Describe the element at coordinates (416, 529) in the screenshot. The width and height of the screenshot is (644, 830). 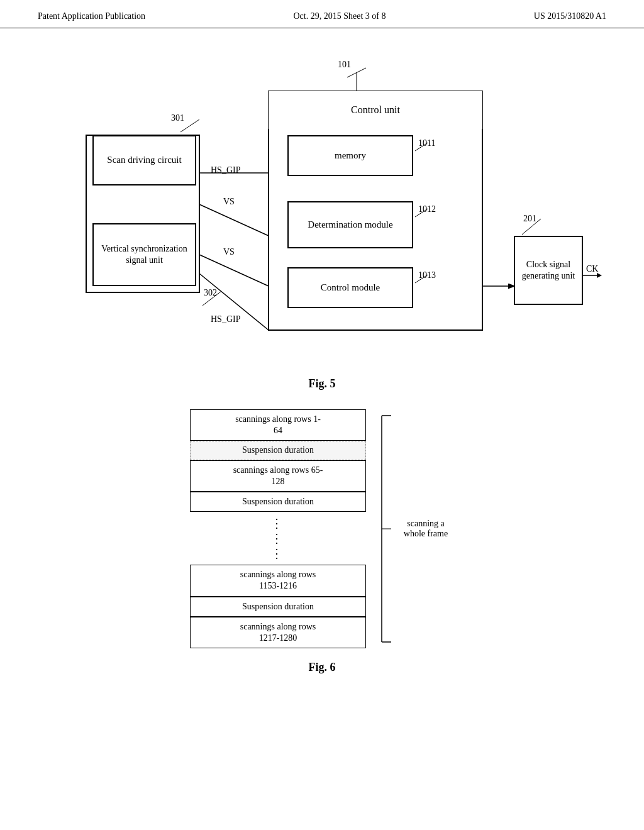
I see `bracket-area: scanning awhole frame` at that location.